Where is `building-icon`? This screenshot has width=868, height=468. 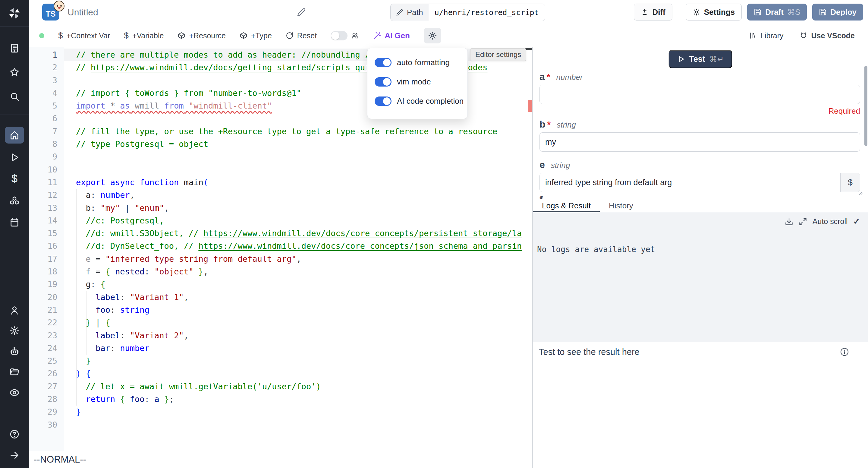
building-icon is located at coordinates (14, 48).